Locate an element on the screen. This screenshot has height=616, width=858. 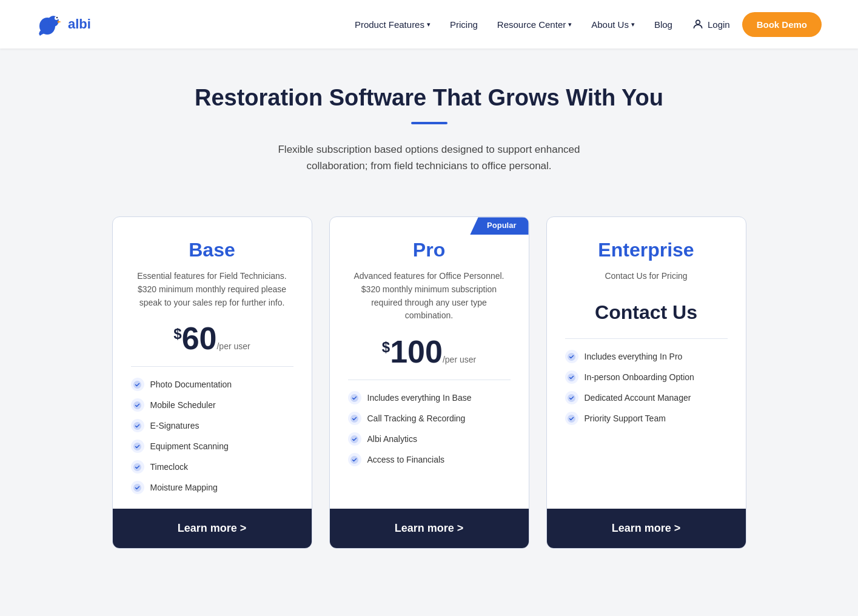
base-card-title: Base is located at coordinates (212, 250).